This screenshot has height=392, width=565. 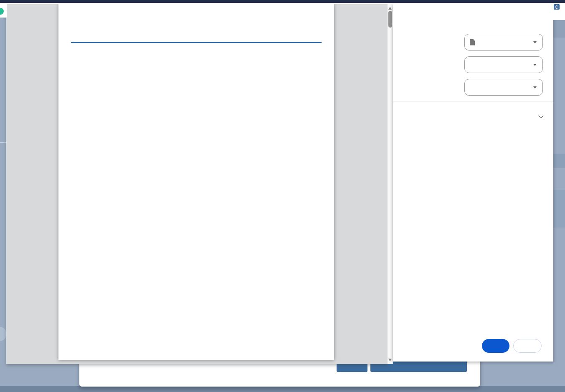 What do you see at coordinates (3, 10) in the screenshot?
I see `app-header-left-fragment` at bounding box center [3, 10].